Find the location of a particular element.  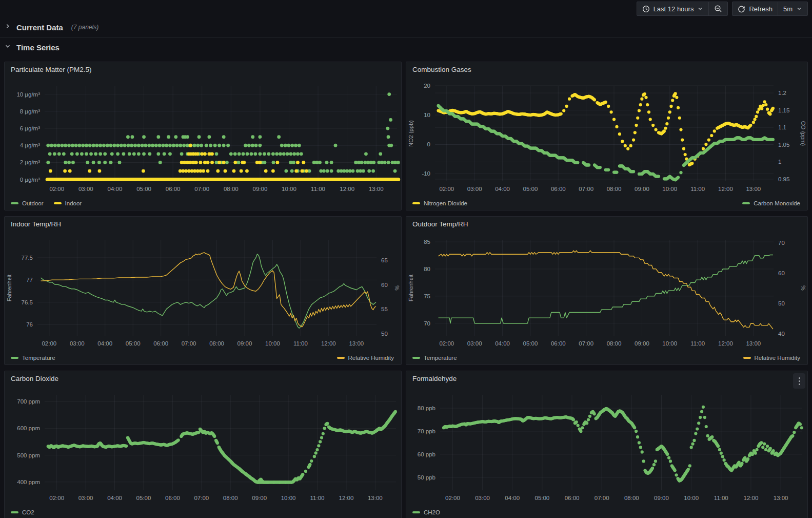

panel-outdoor-temp-rh: Outdoor Temp/RH 02:0003:0004:0005:0006:0… is located at coordinates (607, 291).